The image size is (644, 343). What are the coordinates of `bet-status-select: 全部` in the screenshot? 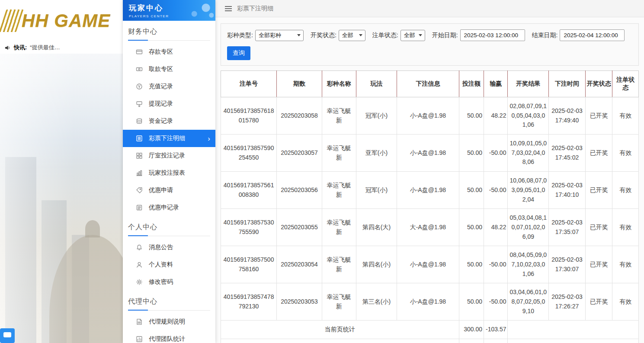 It's located at (413, 35).